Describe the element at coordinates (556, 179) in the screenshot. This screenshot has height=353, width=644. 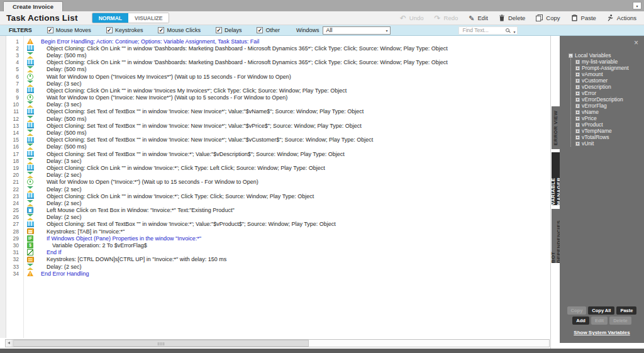
I see `side-tab-variable-manager: VARIABLE MANAGER` at that location.